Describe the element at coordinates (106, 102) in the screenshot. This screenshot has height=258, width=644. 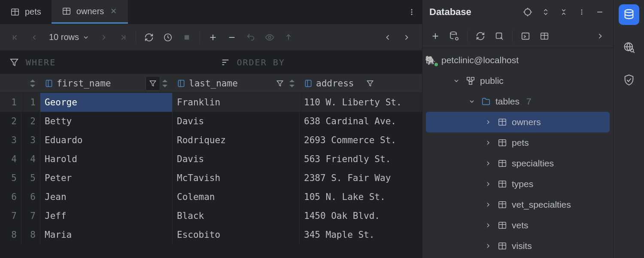
I see `cell-first-name: George` at that location.